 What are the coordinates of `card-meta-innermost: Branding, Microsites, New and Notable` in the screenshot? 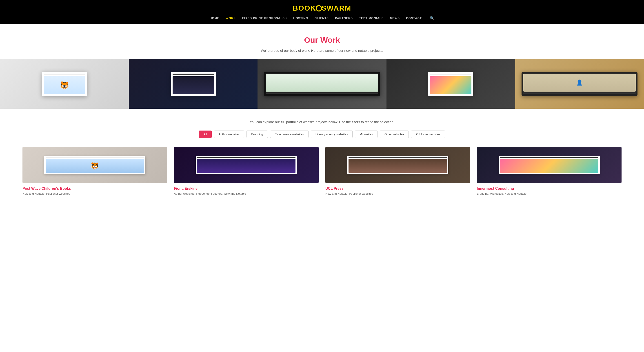 It's located at (549, 194).